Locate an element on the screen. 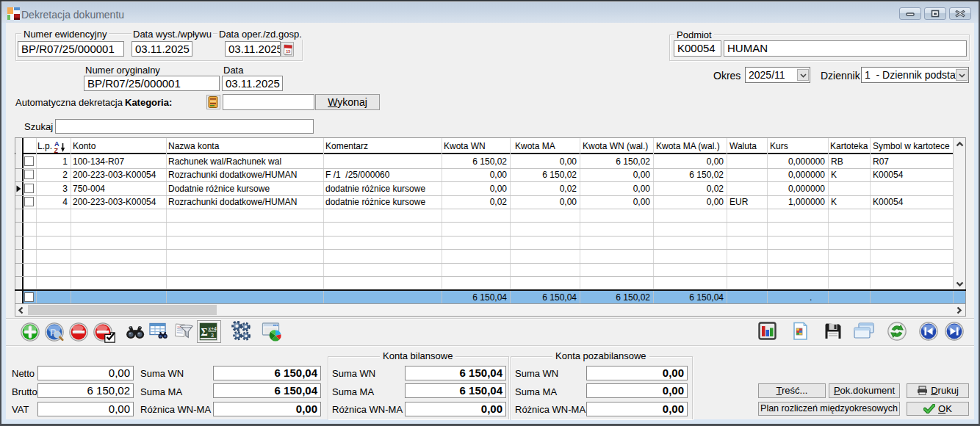 This screenshot has height=426, width=980. svg-text: x+4 is located at coordinates (213, 329).